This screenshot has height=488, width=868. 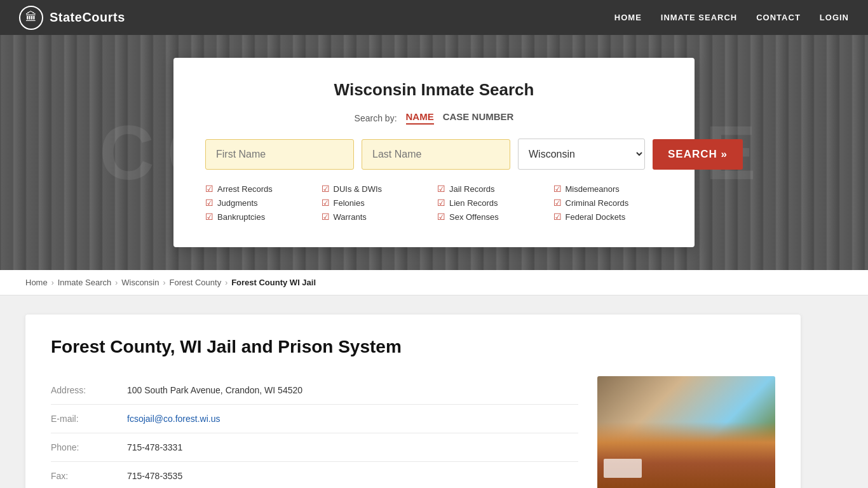 I want to click on last-name-input, so click(x=436, y=154).